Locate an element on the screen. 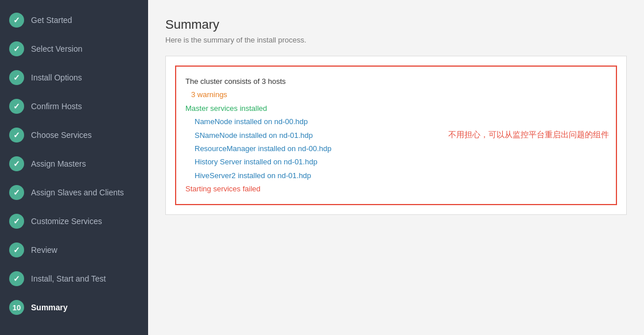  step-circle-get-started: ✓ is located at coordinates (17, 20).